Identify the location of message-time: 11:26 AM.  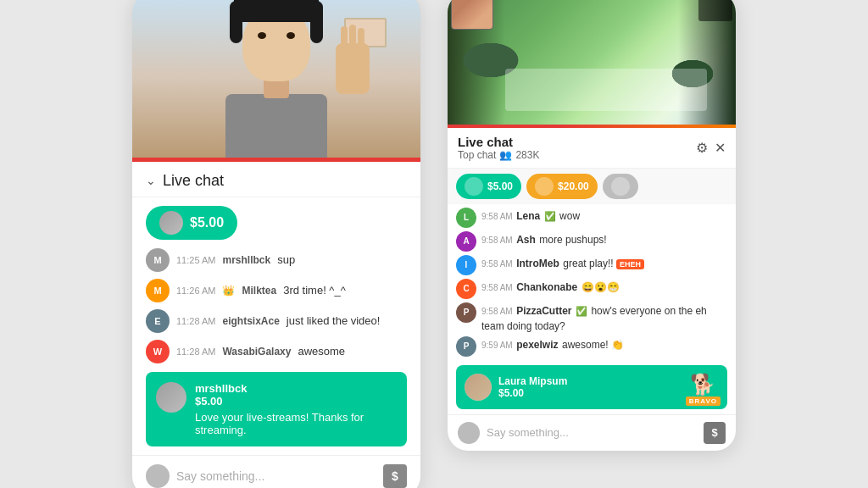
(196, 291).